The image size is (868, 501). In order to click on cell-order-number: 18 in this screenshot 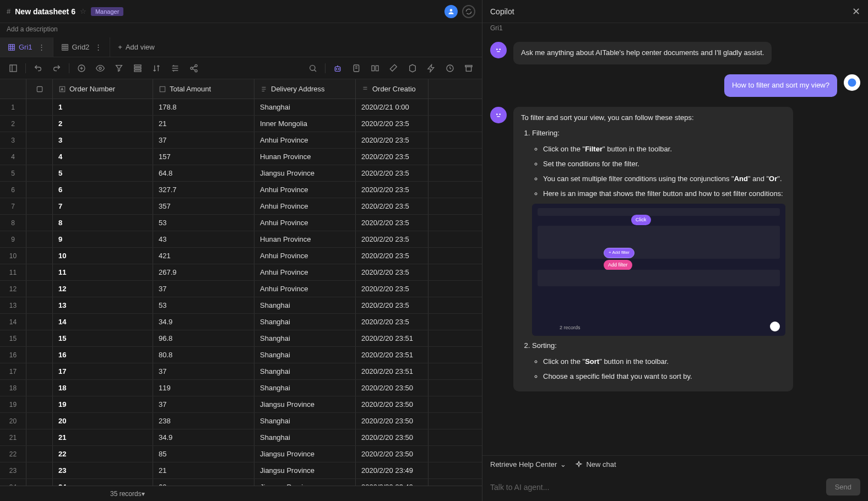, I will do `click(103, 388)`.